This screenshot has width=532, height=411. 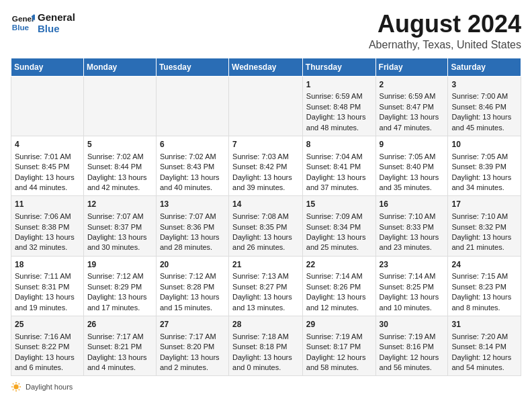 What do you see at coordinates (412, 85) in the screenshot?
I see `day-number: 2` at bounding box center [412, 85].